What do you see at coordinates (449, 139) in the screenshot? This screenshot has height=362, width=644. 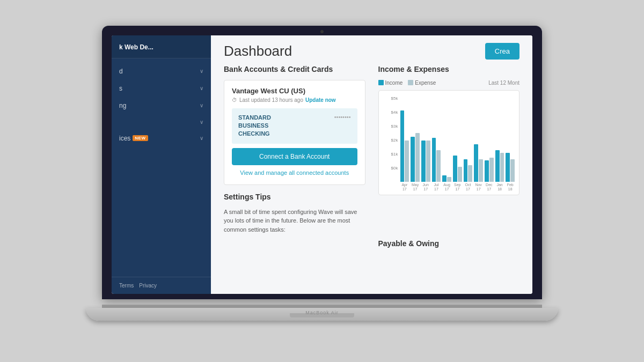 I see `chart-area: $5k $4k $3k $2k $1k $0k` at bounding box center [449, 139].